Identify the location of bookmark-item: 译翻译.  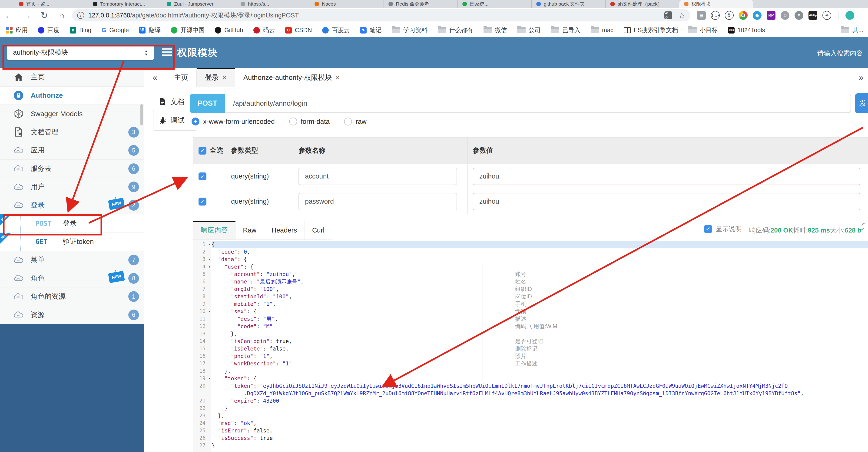
(150, 30).